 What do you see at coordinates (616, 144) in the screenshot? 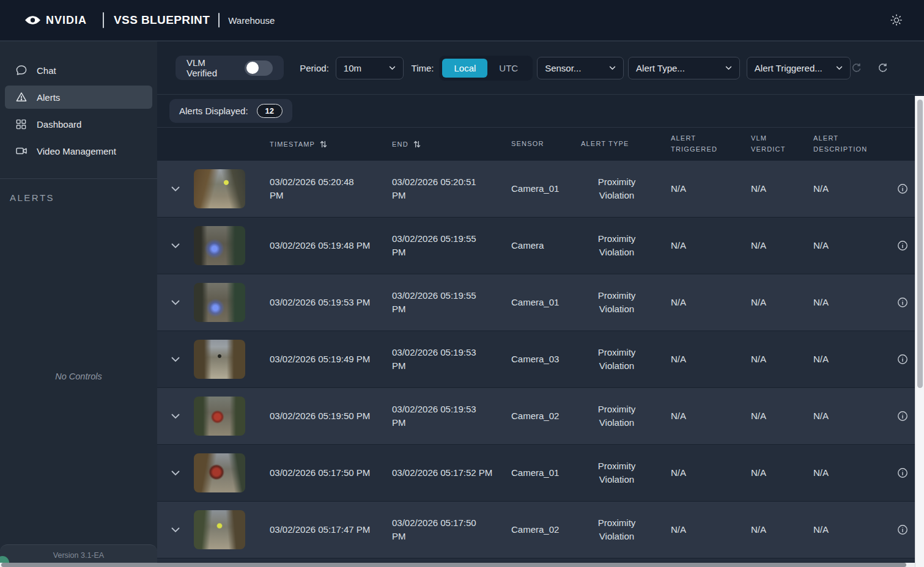
I see `column-header-alert-type: ALERT TYPE` at bounding box center [616, 144].